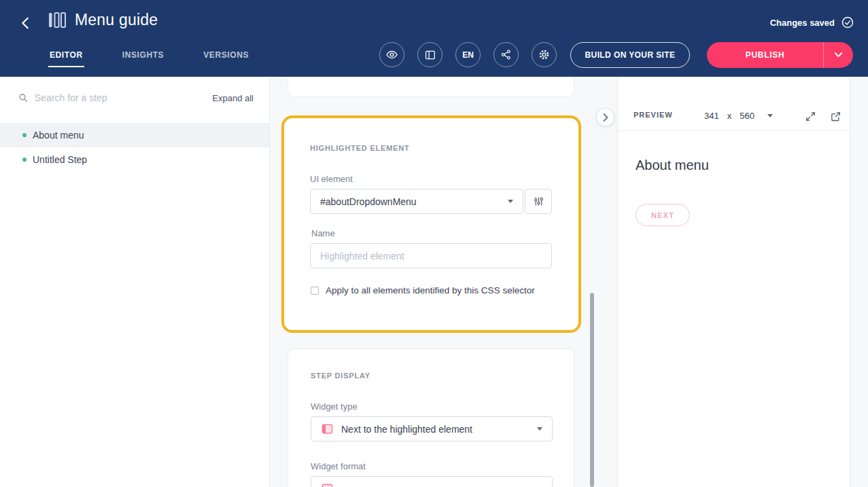 The image size is (868, 487). What do you see at coordinates (506, 54) in the screenshot?
I see `share-button` at bounding box center [506, 54].